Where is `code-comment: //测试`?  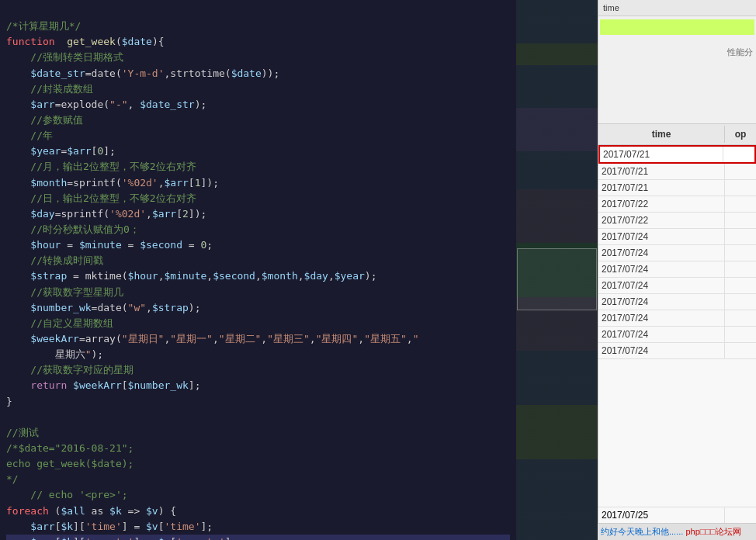
code-comment: //测试 is located at coordinates (23, 433).